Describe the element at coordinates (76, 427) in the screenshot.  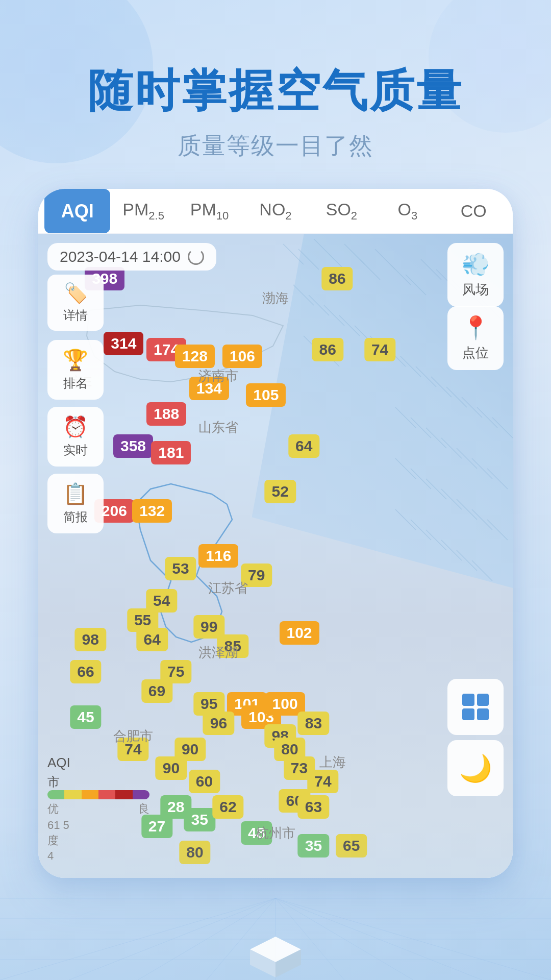
I see `realtime-icon: ⏰` at that location.